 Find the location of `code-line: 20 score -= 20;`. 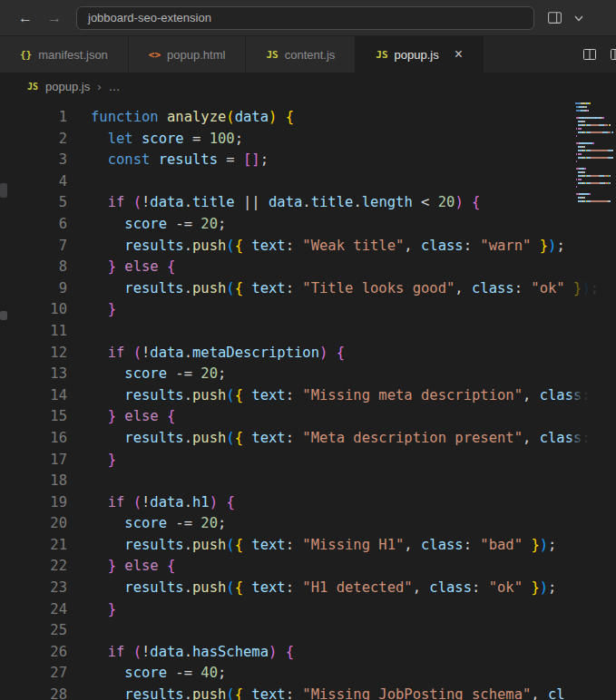

code-line: 20 score -= 20; is located at coordinates (308, 524).